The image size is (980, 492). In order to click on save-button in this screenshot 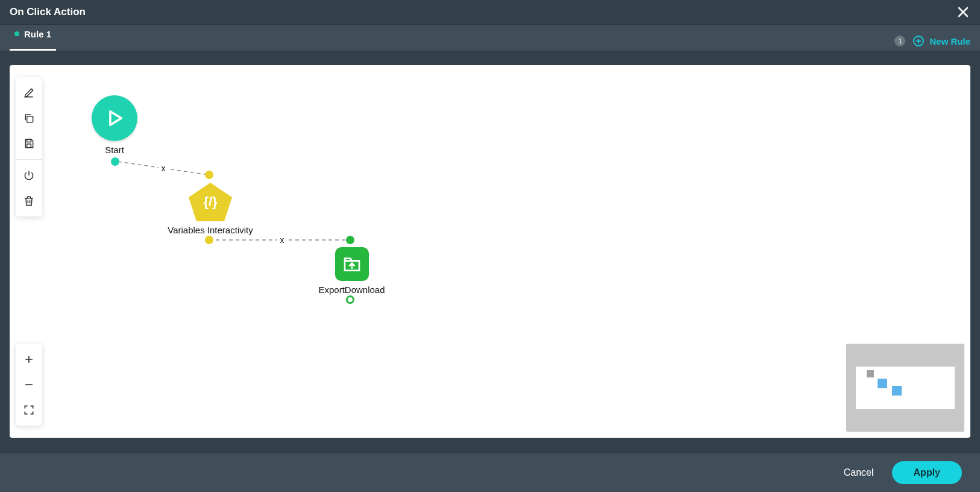, I will do `click(29, 144)`.